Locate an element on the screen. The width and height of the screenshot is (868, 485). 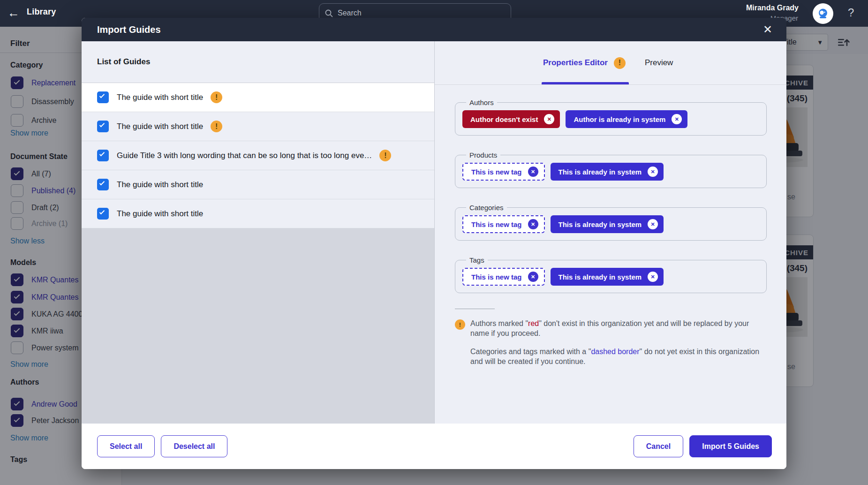
deselect-all-button: Deselect all is located at coordinates (194, 447).